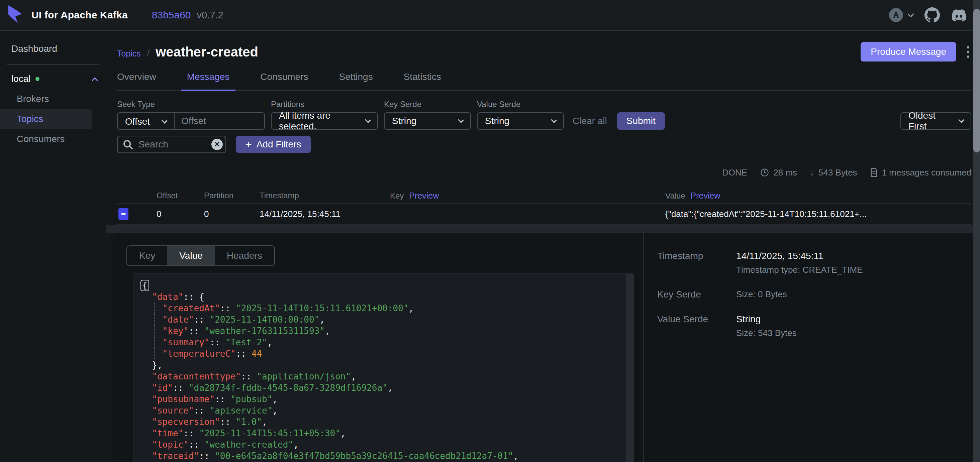 Image resolution: width=980 pixels, height=462 pixels. What do you see at coordinates (53, 49) in the screenshot?
I see `sidebar-item-dashboard: Dashboard` at bounding box center [53, 49].